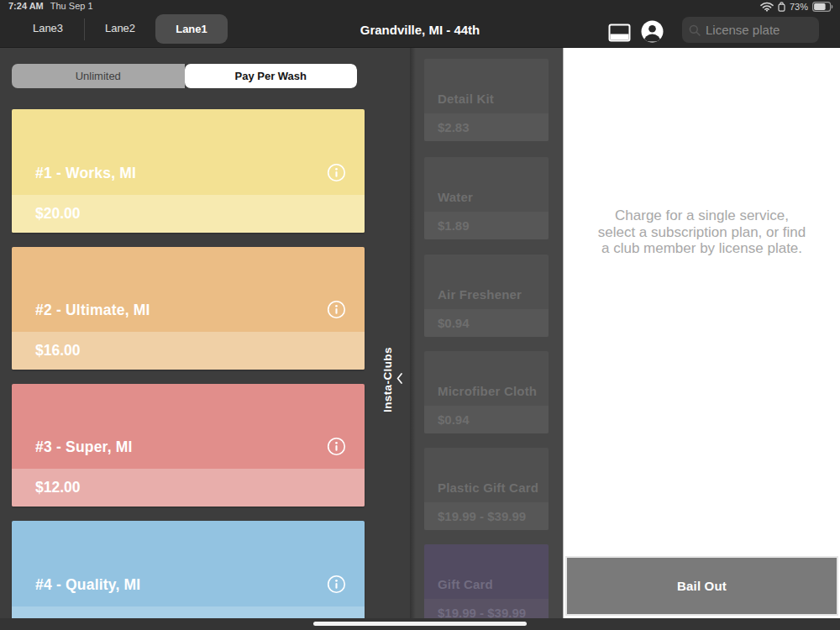 This screenshot has height=630, width=840. What do you see at coordinates (188, 487) in the screenshot?
I see `wash-card-3-price-band: $12.00` at bounding box center [188, 487].